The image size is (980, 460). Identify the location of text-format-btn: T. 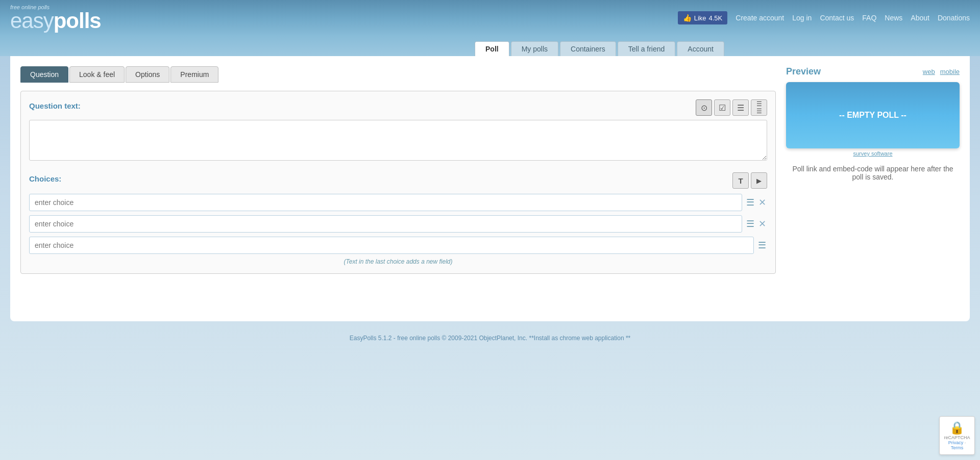
(741, 181).